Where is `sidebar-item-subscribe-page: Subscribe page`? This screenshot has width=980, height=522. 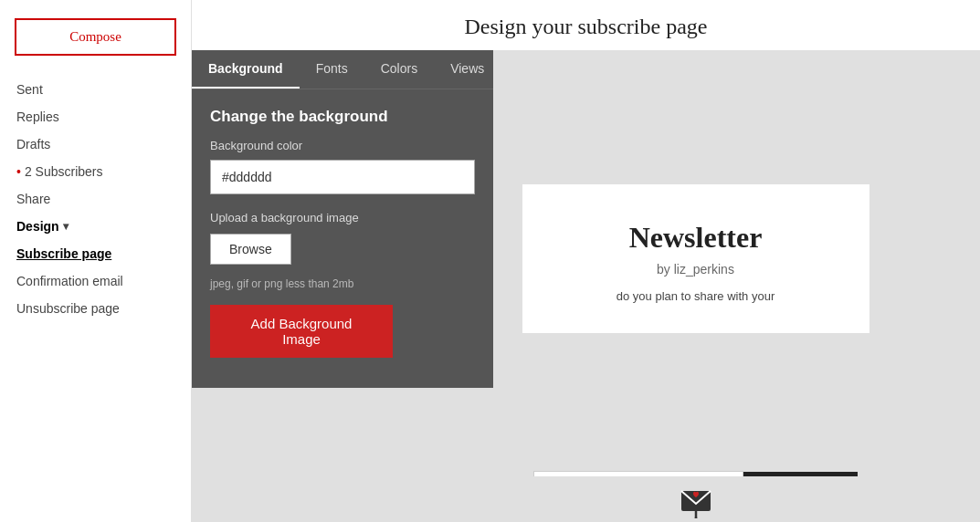
sidebar-item-subscribe-page: Subscribe page is located at coordinates (95, 254).